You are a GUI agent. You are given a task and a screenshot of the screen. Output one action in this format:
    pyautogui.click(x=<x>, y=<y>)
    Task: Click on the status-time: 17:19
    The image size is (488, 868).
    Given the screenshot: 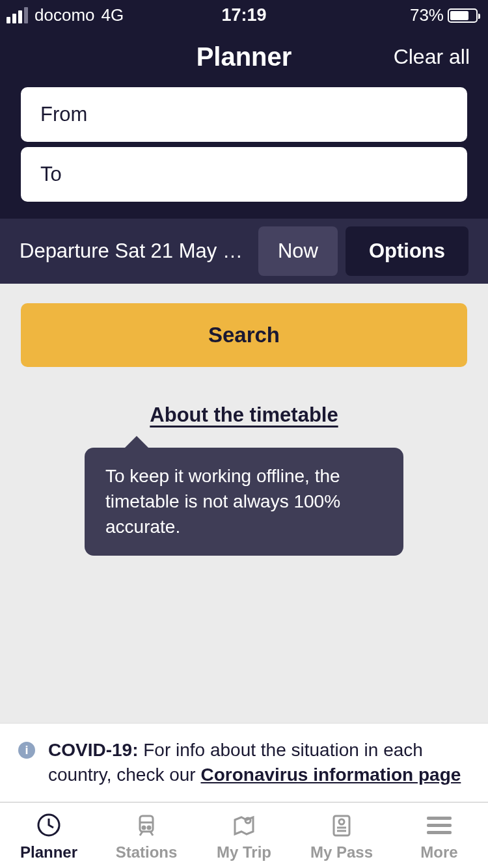 What is the action you would take?
    pyautogui.click(x=243, y=16)
    